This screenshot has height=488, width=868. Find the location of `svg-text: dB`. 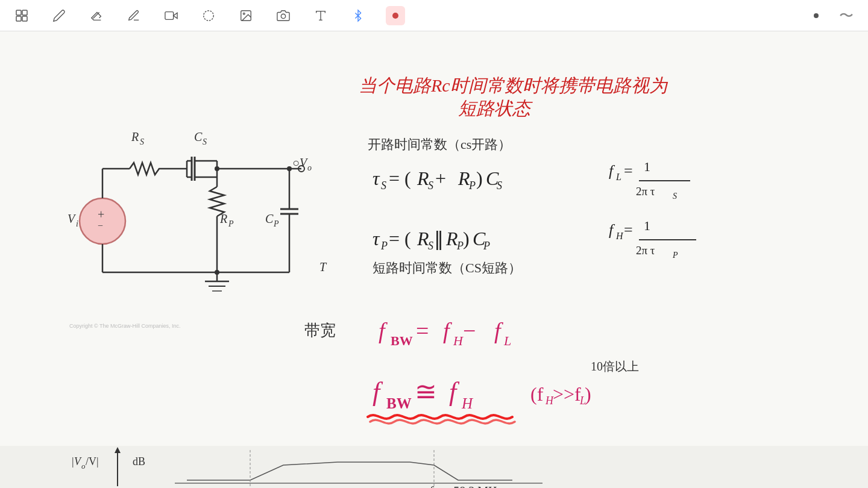

svg-text: dB is located at coordinates (139, 461).